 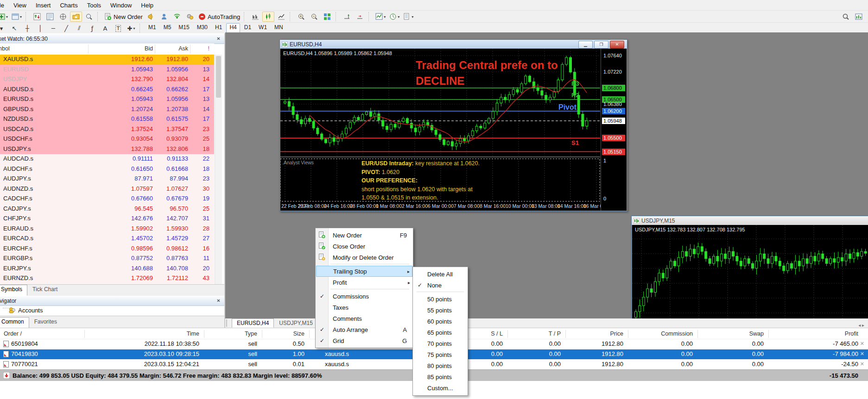 I want to click on menu-item-delete-all: Delete All, so click(x=440, y=274).